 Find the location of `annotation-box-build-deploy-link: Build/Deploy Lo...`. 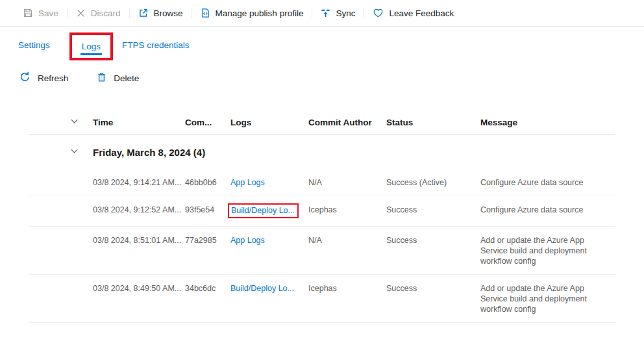

annotation-box-build-deploy-link: Build/Deploy Lo... is located at coordinates (264, 210).